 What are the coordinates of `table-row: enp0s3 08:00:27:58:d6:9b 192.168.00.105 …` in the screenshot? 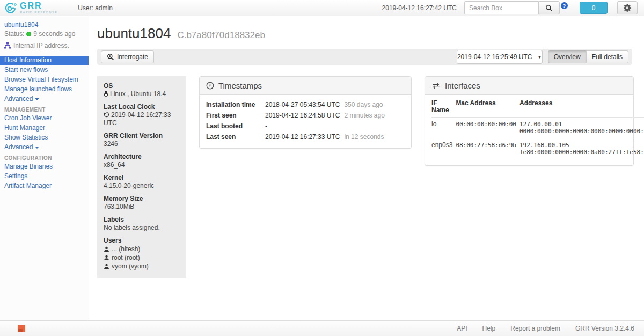 It's located at (538, 149).